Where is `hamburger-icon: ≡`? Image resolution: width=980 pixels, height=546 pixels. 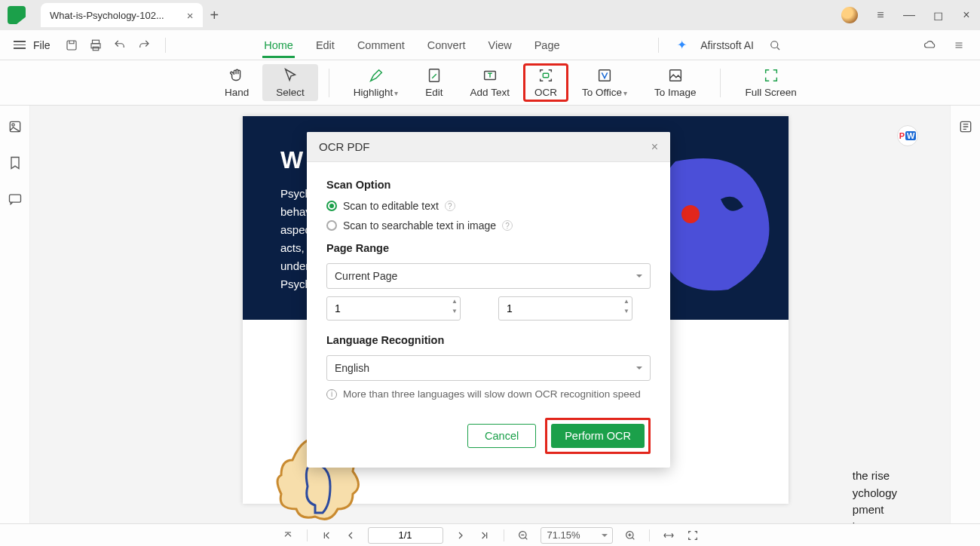 hamburger-icon: ≡ is located at coordinates (880, 15).